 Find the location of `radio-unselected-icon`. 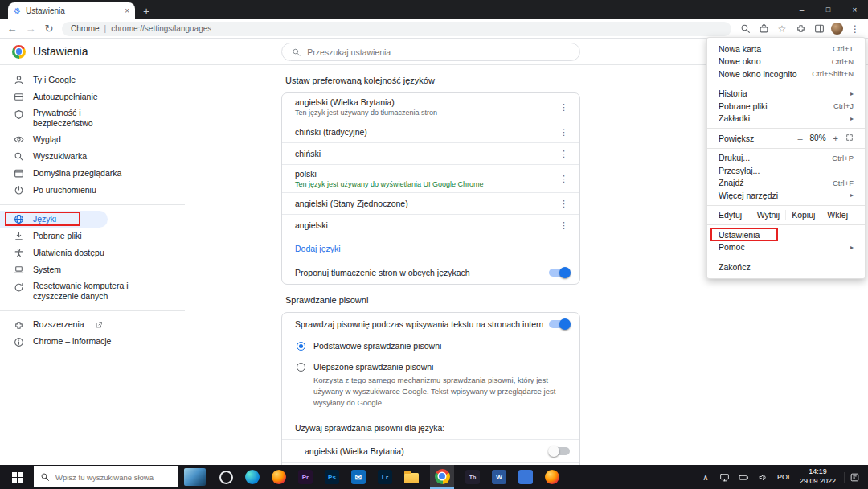

radio-unselected-icon is located at coordinates (301, 367).